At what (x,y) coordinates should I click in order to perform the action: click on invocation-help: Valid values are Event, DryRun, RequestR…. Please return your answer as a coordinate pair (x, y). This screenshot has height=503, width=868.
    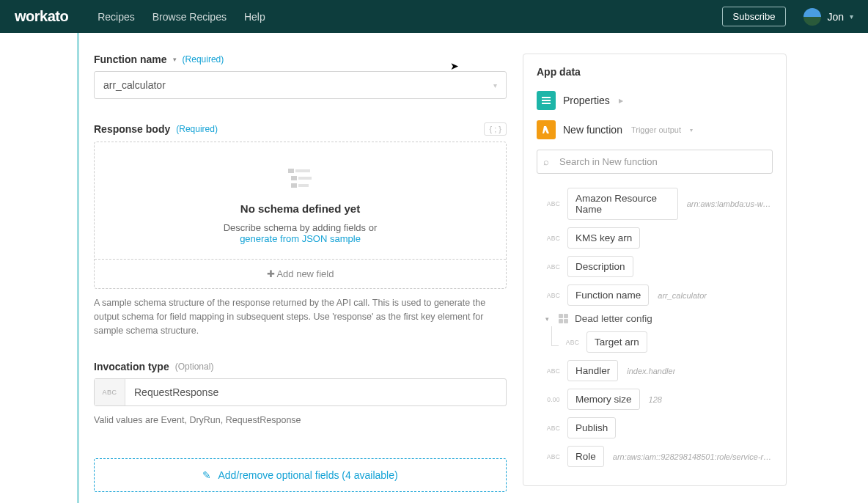
    Looking at the image, I should click on (301, 421).